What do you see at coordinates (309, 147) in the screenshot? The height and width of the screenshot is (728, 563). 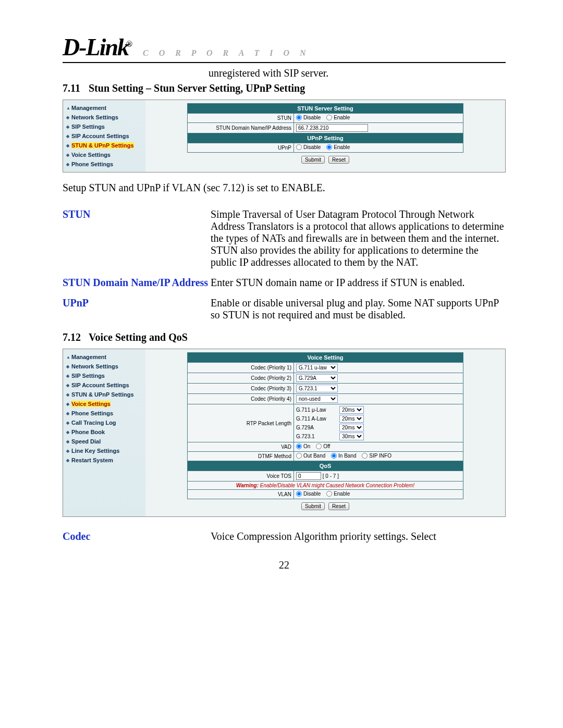 I see `upnp-disable-radio: Disable` at bounding box center [309, 147].